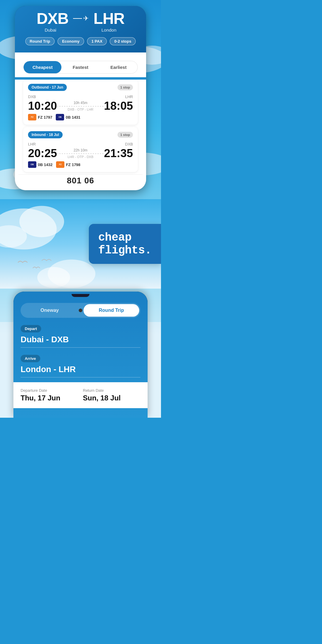 This screenshot has height=644, width=322. Describe the element at coordinates (80, 181) in the screenshot. I see `price-peek: 801 06` at that location.